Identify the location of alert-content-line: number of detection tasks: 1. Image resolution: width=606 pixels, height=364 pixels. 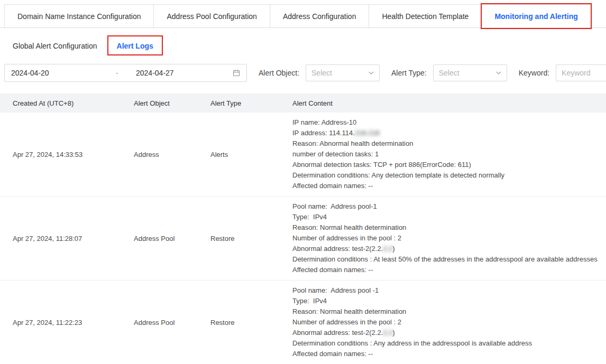
(446, 154).